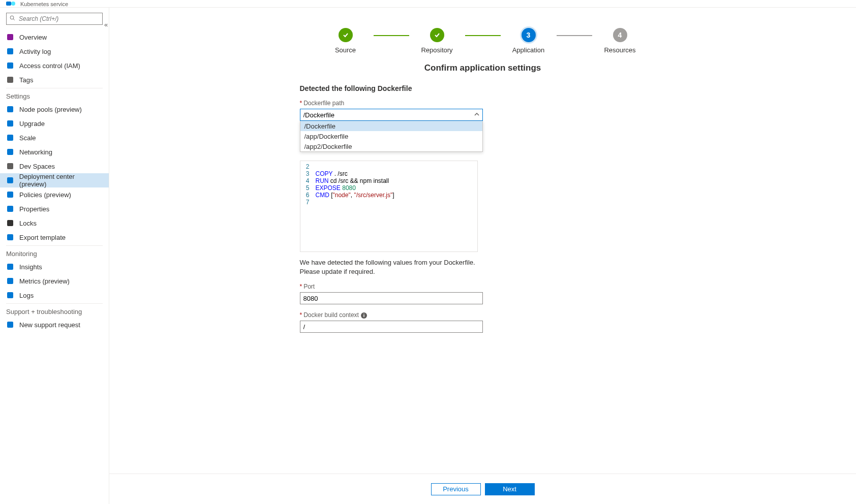 The image size is (856, 504). What do you see at coordinates (54, 152) in the screenshot?
I see `sidebar-item-networking: Networking` at bounding box center [54, 152].